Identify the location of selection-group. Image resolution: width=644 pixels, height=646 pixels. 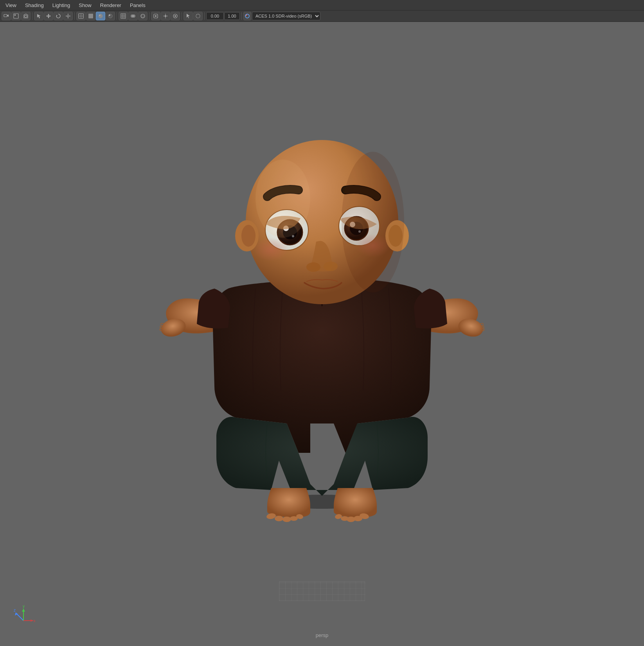
(193, 16).